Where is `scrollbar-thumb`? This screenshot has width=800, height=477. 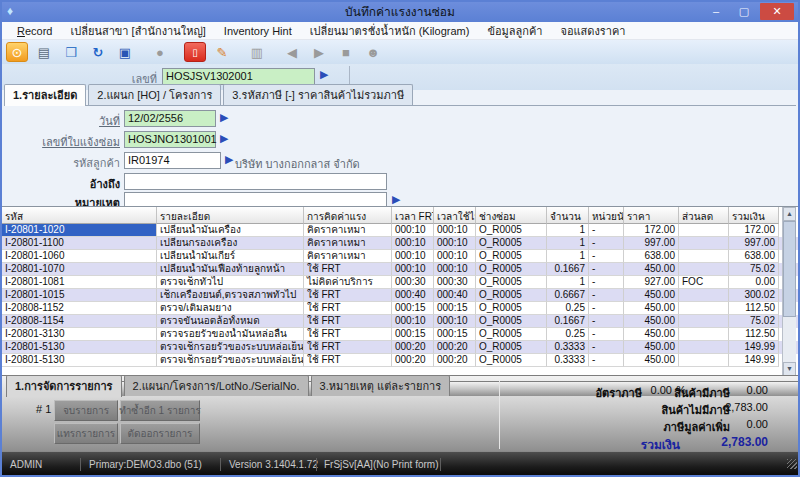 scrollbar-thumb is located at coordinates (790, 269).